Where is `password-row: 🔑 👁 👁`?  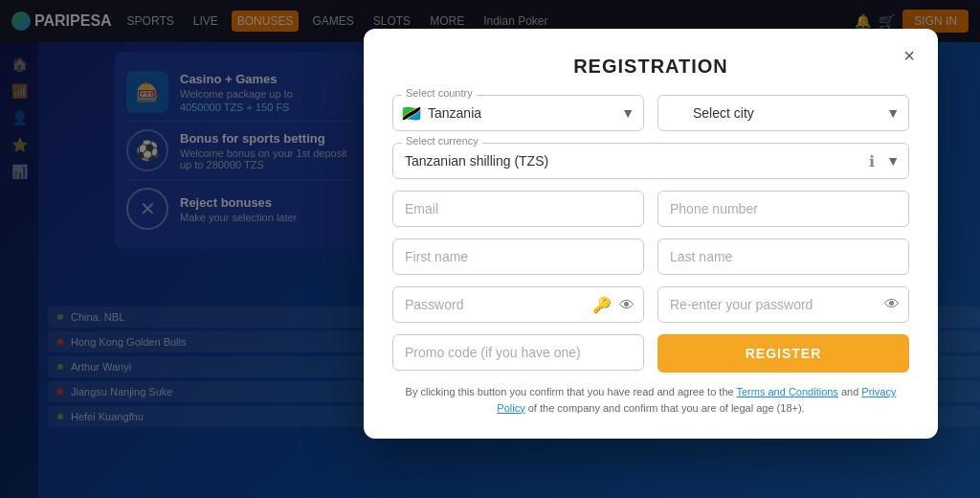 password-row: 🔑 👁 👁 is located at coordinates (651, 305).